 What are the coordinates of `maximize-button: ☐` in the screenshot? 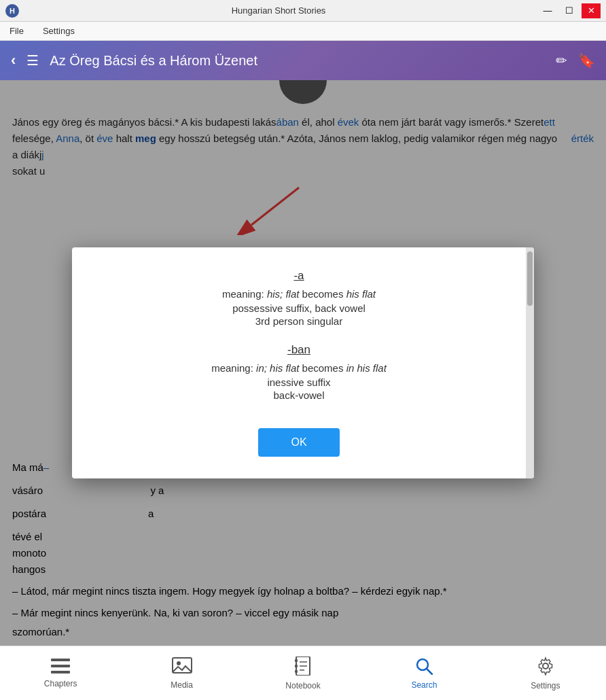 It's located at (569, 11).